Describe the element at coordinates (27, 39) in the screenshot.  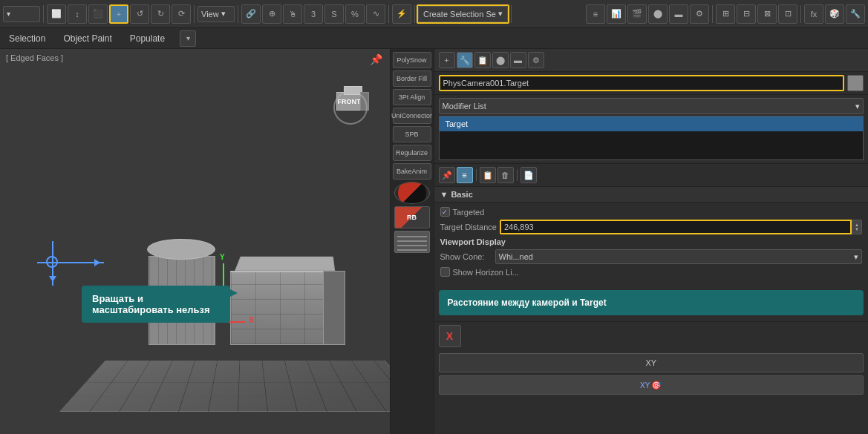
I see `selection-menu: Selection` at that location.